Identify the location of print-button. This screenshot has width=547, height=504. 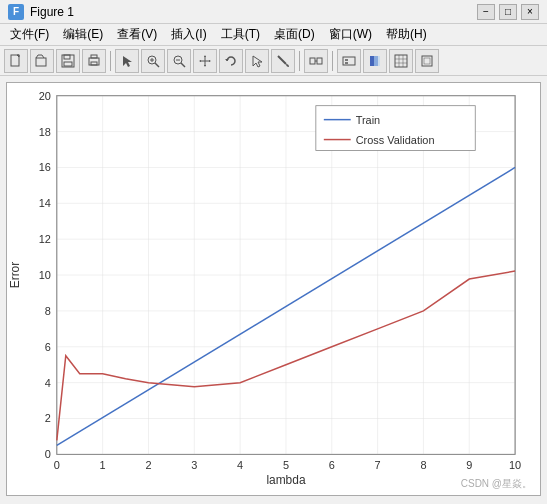
(94, 61).